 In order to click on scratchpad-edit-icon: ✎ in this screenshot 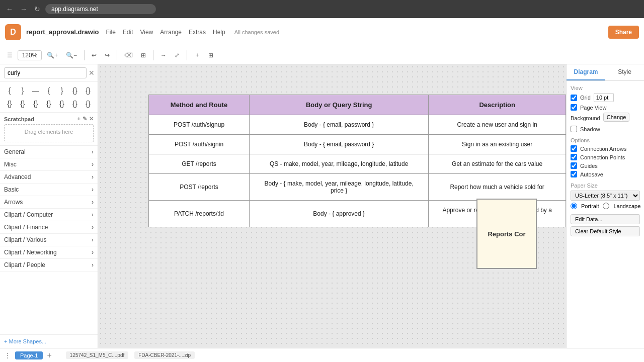, I will do `click(85, 119)`.